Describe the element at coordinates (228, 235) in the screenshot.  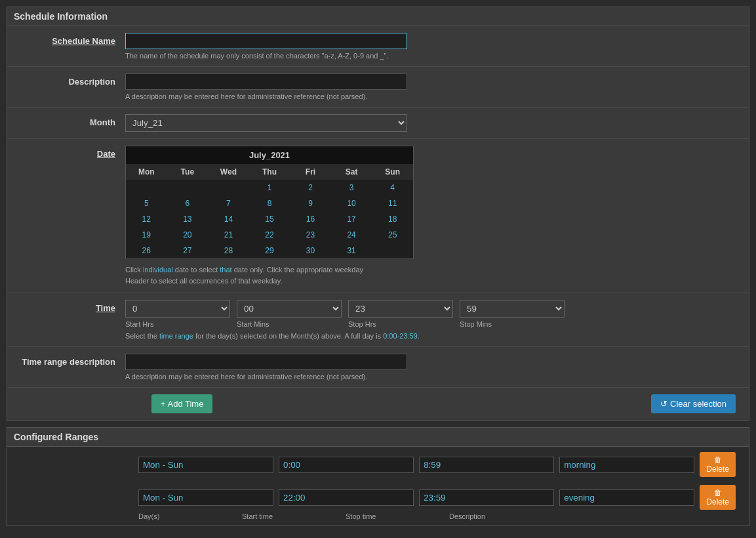
I see `calendar-day: 21` at that location.